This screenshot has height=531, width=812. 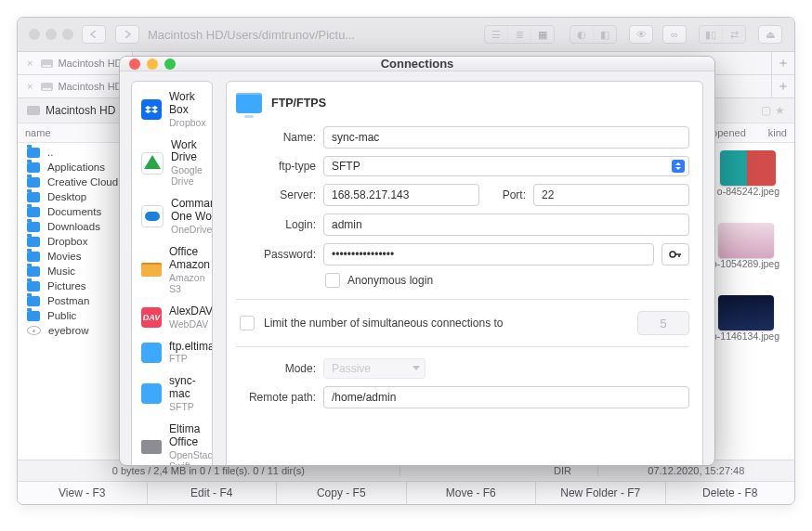 What do you see at coordinates (749, 174) in the screenshot?
I see `thumbnail-item: o-845242.jpeg` at bounding box center [749, 174].